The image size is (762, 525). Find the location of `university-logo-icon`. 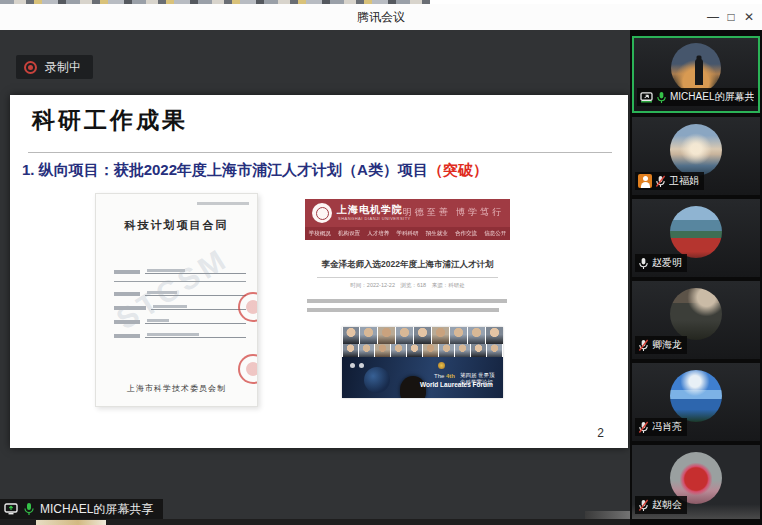

university-logo-icon is located at coordinates (322, 213).